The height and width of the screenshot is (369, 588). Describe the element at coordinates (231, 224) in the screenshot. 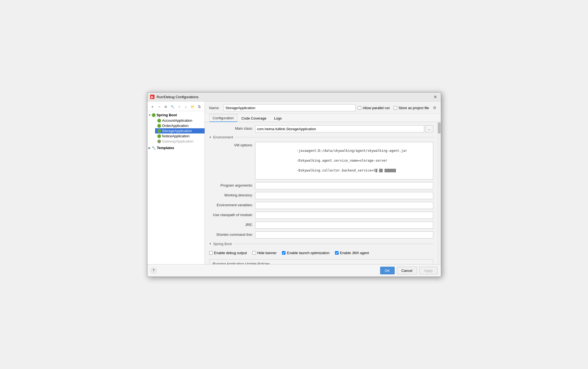

I see `jre-label: JRE:` at that location.